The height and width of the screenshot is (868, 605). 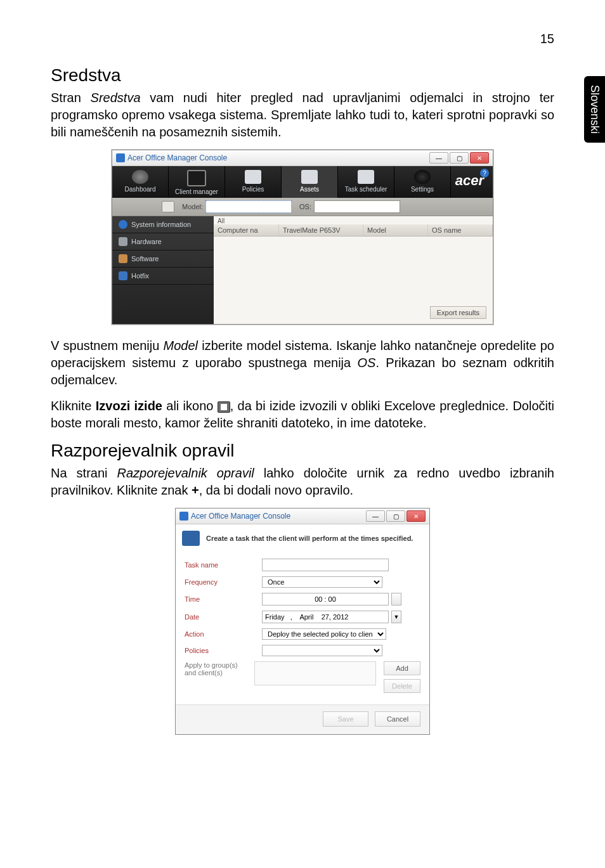 What do you see at coordinates (422, 177) in the screenshot?
I see `settings-icon` at bounding box center [422, 177].